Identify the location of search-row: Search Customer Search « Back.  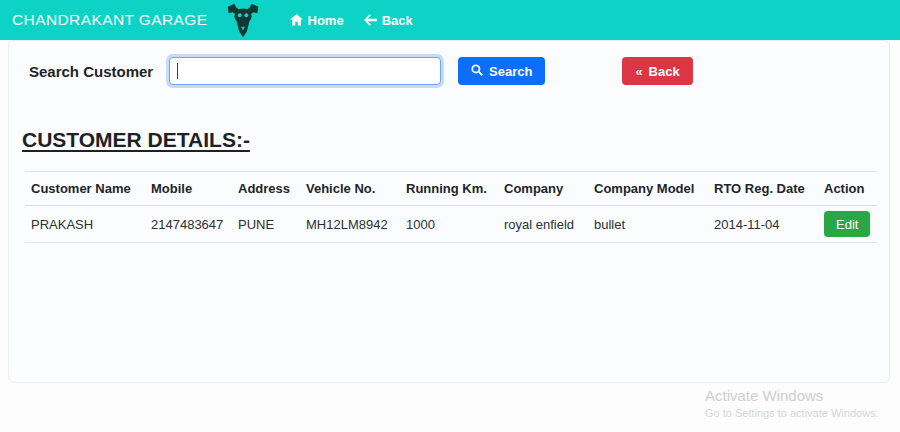
(449, 63).